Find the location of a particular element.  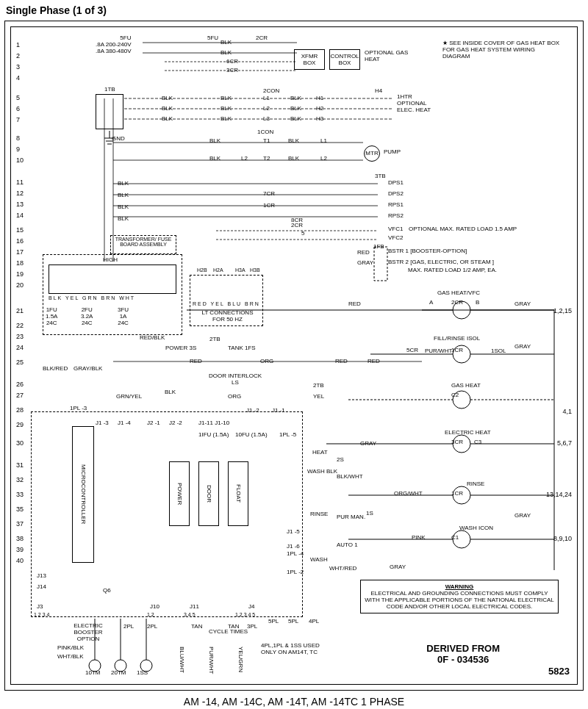

rowref-33: 13,14,24 is located at coordinates (559, 494).